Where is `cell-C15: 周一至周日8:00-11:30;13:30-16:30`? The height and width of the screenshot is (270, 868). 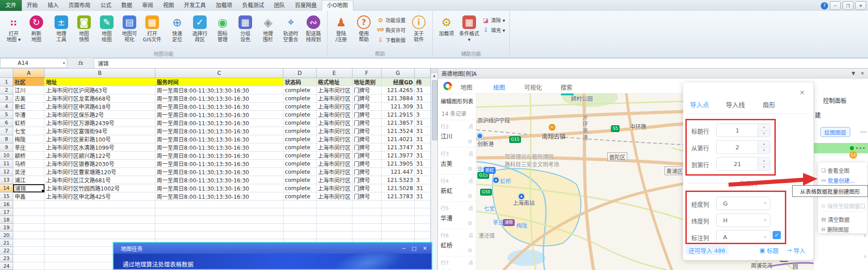
cell-C15: 周一至周日8:00-11:30;13:30-16:30 is located at coordinates (219, 196).